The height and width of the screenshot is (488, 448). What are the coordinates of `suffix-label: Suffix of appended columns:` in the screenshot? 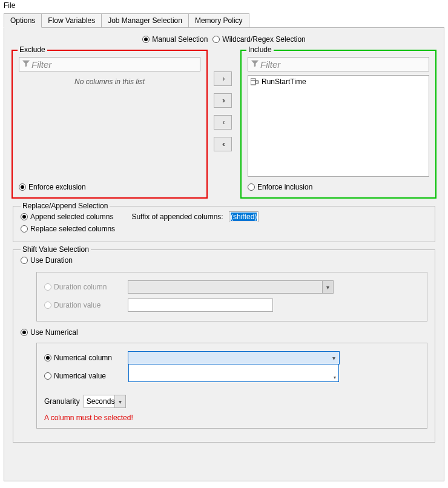 It's located at (177, 217).